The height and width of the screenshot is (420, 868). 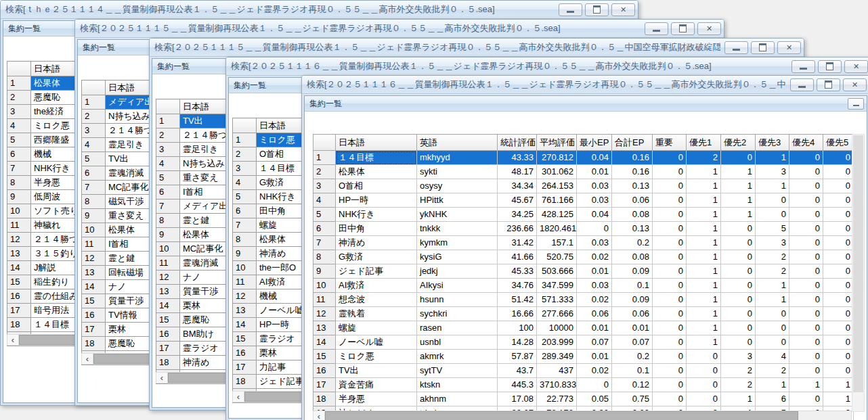 I want to click on cell: 34.34, so click(x=517, y=187).